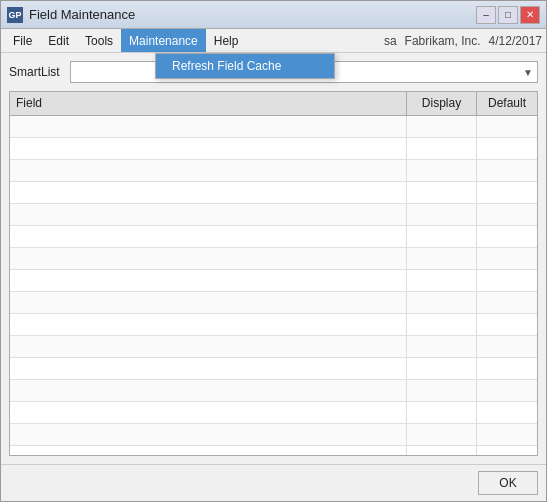 The height and width of the screenshot is (502, 547). What do you see at coordinates (530, 15) in the screenshot?
I see `close-button: ✕` at bounding box center [530, 15].